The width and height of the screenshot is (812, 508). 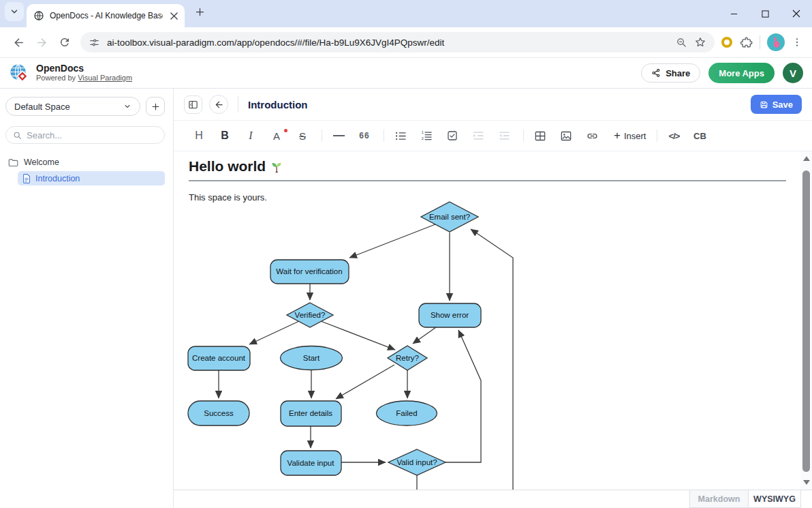 I want to click on text-color-button: A, so click(x=277, y=136).